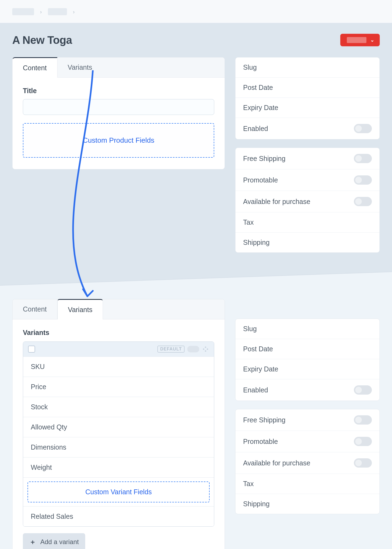  What do you see at coordinates (119, 333) in the screenshot?
I see `variants-heading: Variants` at bounding box center [119, 333].